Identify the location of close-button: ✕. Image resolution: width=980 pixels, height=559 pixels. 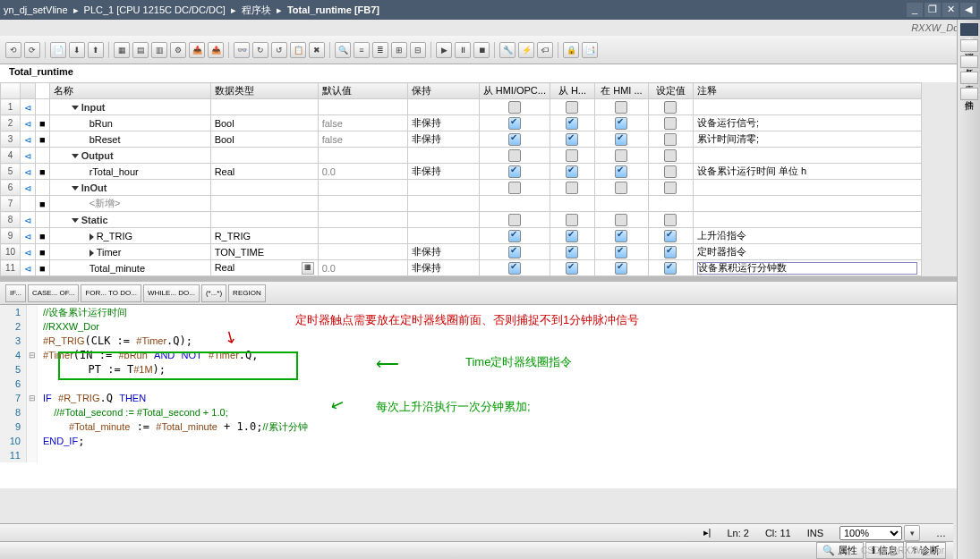
(950, 10).